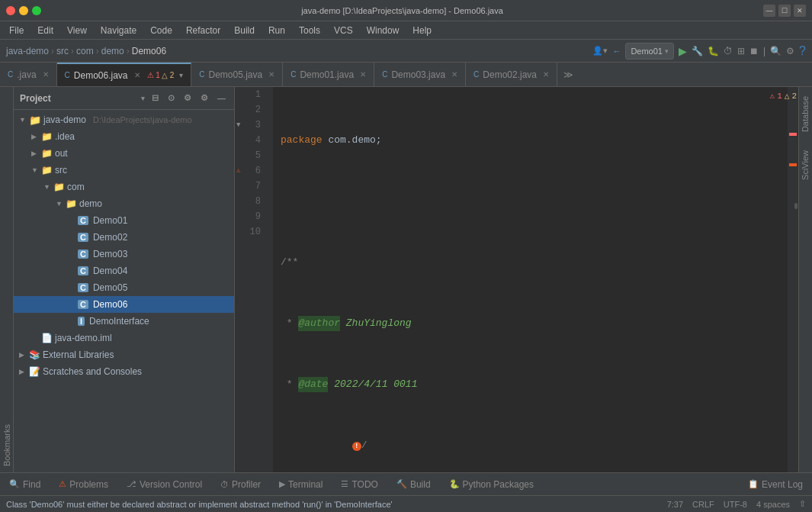  Describe the element at coordinates (683, 51) in the screenshot. I see `run-btn: ▶` at that location.